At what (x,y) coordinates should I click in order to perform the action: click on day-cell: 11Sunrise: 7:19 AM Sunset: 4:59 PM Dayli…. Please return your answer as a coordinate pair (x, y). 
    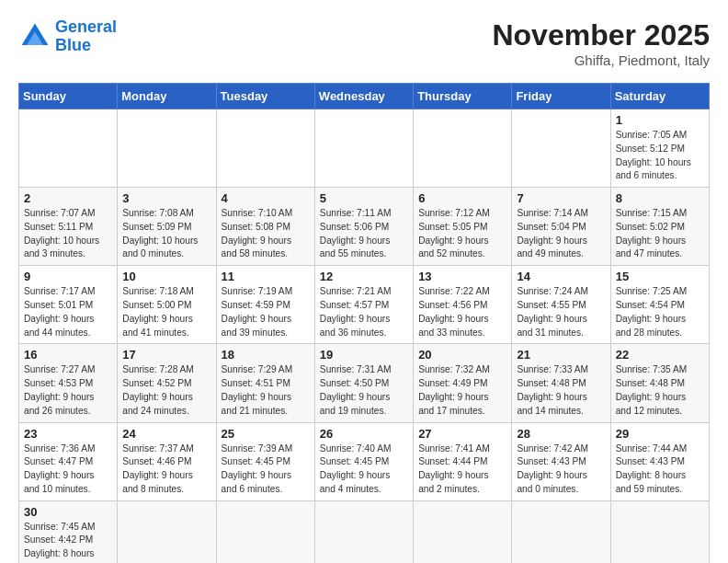
    Looking at the image, I should click on (265, 305).